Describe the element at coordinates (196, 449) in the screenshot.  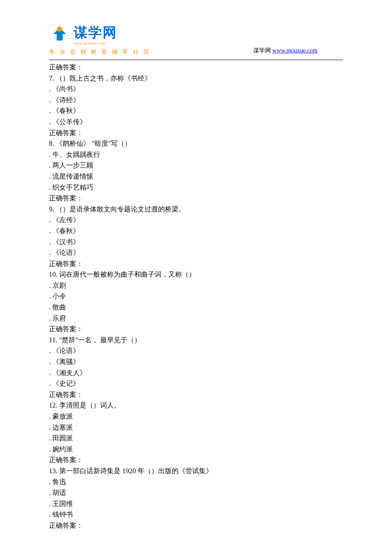
I see `question-option: . 婉约派` at that location.